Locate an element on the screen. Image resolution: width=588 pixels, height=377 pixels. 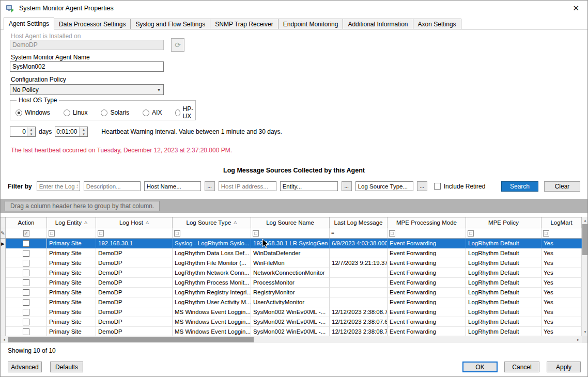
filter-cell-mpe-processing-mode is located at coordinates (427, 233).